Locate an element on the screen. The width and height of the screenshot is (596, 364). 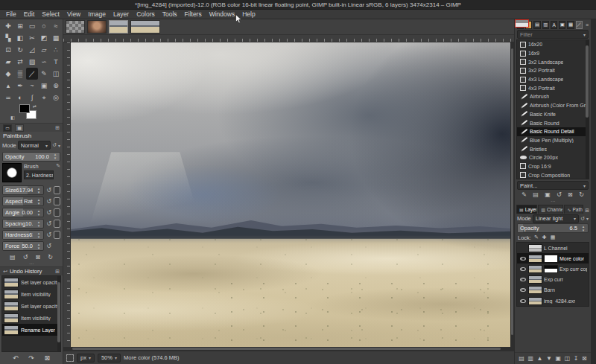
layer-row: L Channel is located at coordinates (553, 248).